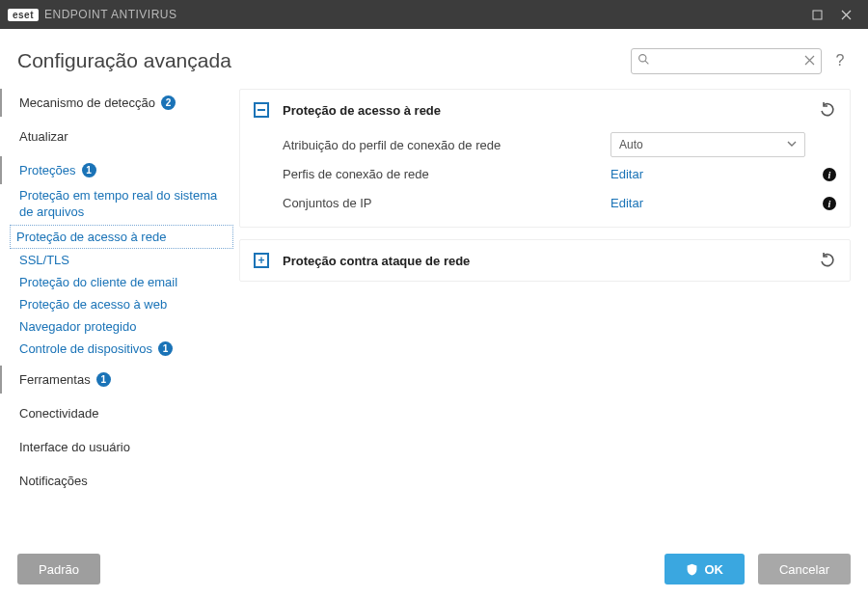 The image size is (868, 598). Describe the element at coordinates (726, 62) in the screenshot. I see `search-input` at that location.